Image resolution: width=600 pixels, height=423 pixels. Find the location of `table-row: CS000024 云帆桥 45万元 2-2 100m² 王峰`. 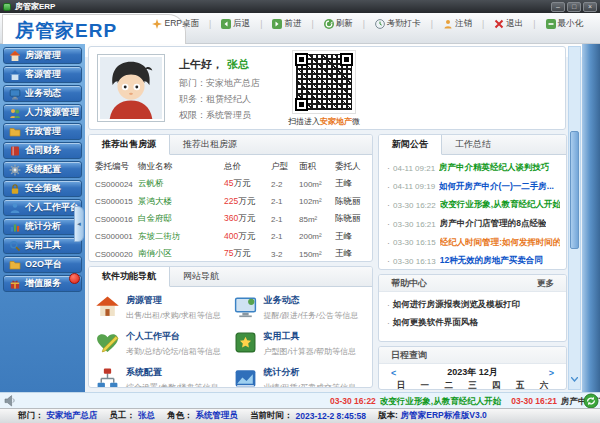

table-row: CS000024 云帆桥 45万元 2-2 100m² 王峰 is located at coordinates (232, 185).